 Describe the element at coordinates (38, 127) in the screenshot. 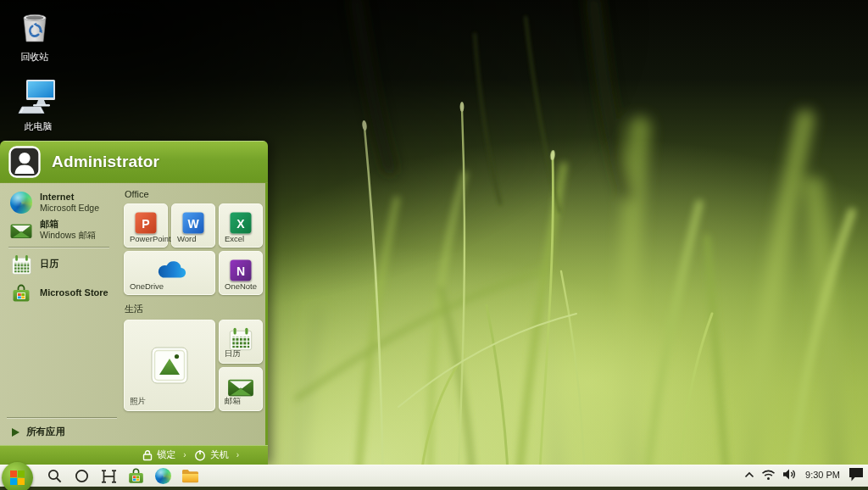

I see `desktop-icon-label: 此电脑` at that location.